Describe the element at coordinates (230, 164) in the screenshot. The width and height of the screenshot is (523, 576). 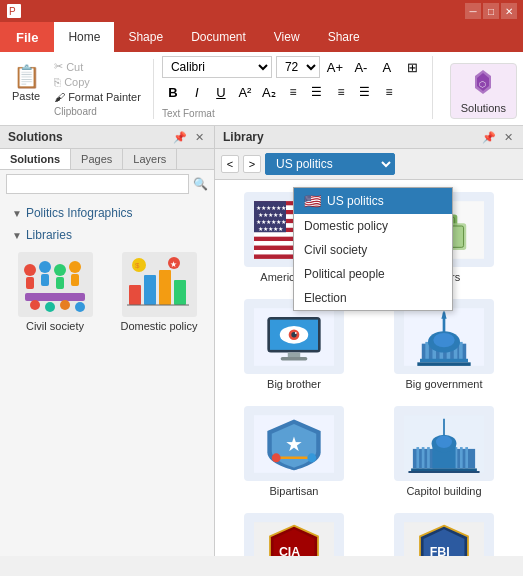
I see `nav-back-button: <` at that location.